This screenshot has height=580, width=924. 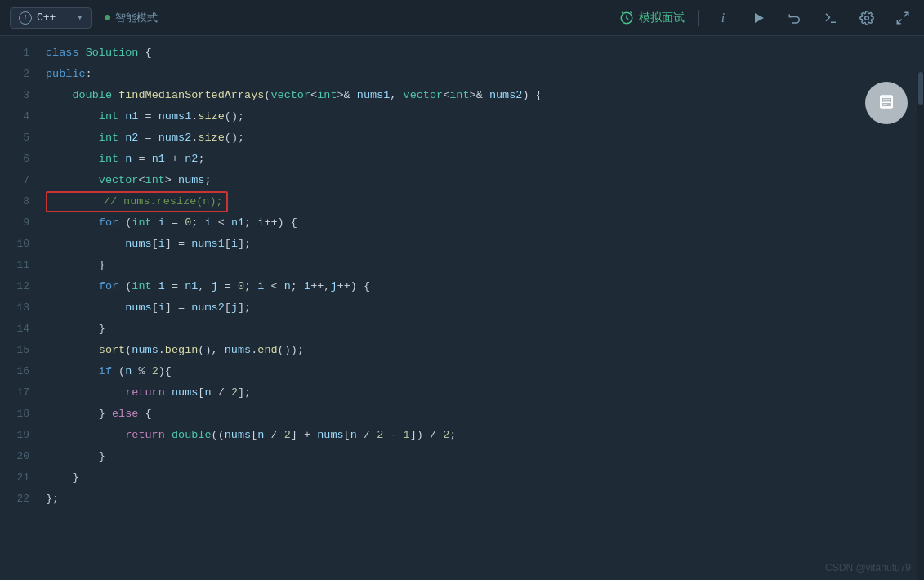 I want to click on floating-action-button, so click(x=886, y=103).